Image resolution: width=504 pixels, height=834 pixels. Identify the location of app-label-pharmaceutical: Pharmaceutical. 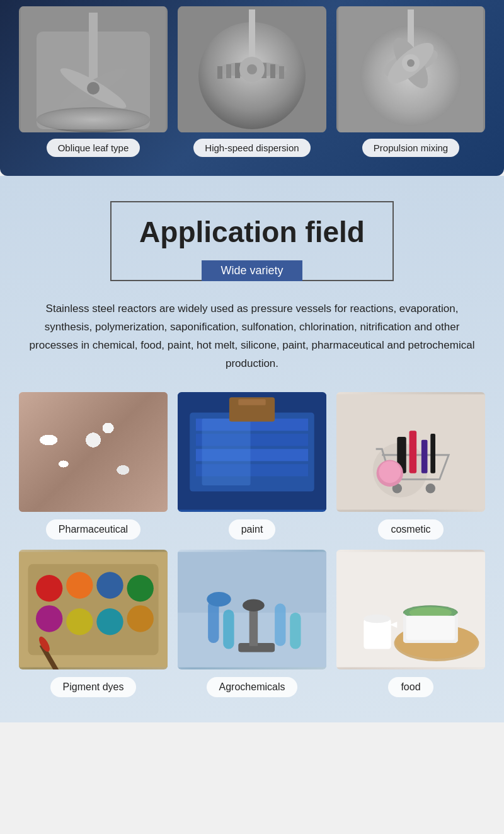
(93, 530).